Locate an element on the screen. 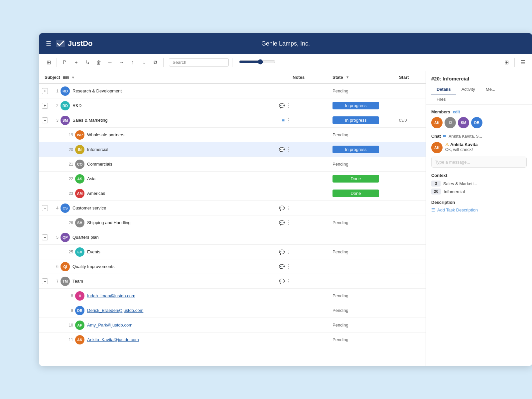 The width and height of the screenshot is (532, 399). row-subject: Indah_Iman@justdo.com is located at coordinates (190, 296).